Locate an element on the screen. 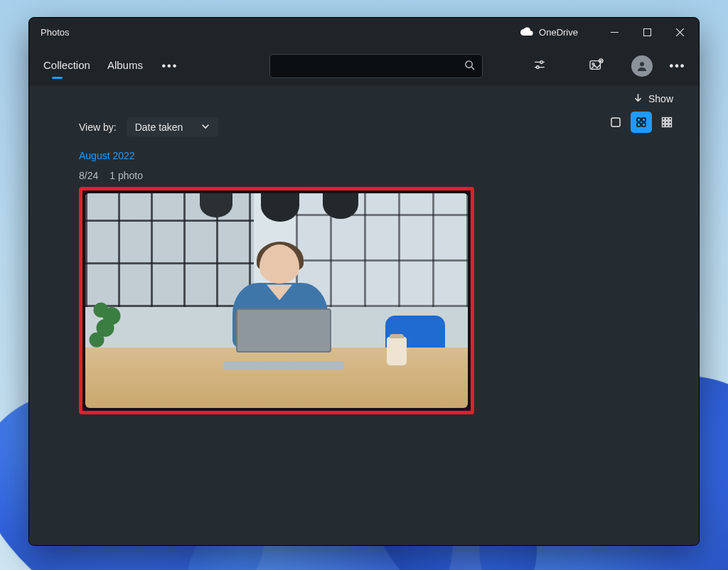  search-icon is located at coordinates (469, 67).